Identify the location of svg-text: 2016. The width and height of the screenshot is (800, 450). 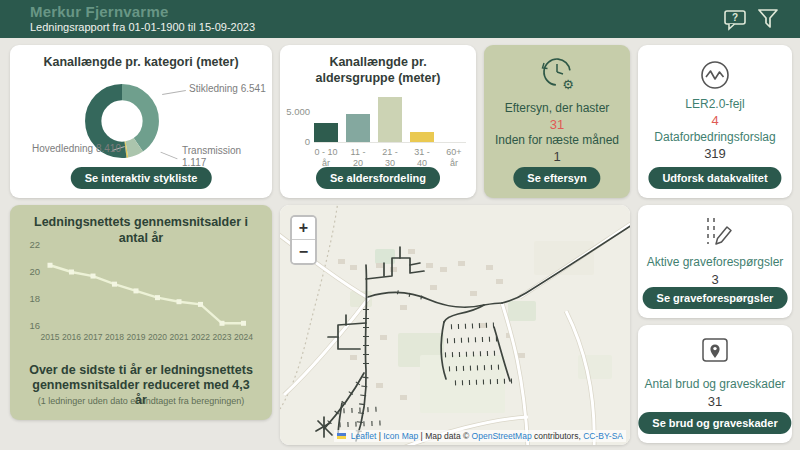
(72, 337).